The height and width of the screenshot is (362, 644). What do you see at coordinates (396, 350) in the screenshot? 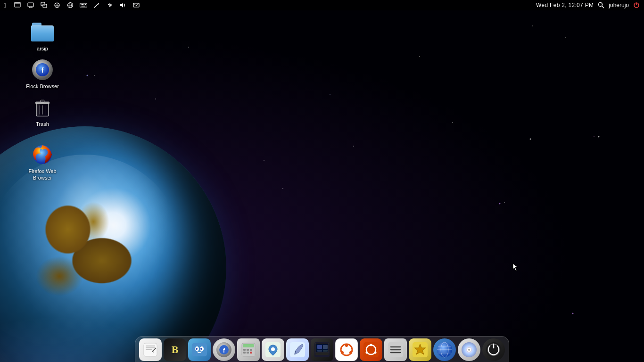
I see `dock-item-menu` at bounding box center [396, 350].